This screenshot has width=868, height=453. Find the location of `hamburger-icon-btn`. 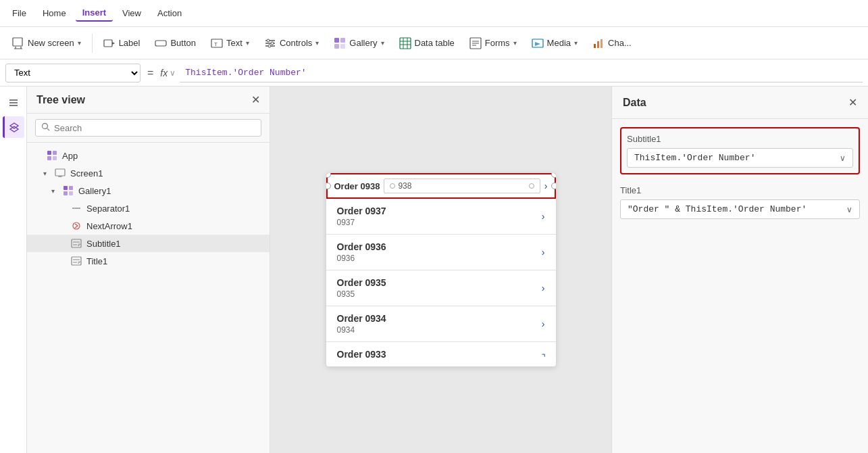

hamburger-icon-btn is located at coordinates (14, 103).